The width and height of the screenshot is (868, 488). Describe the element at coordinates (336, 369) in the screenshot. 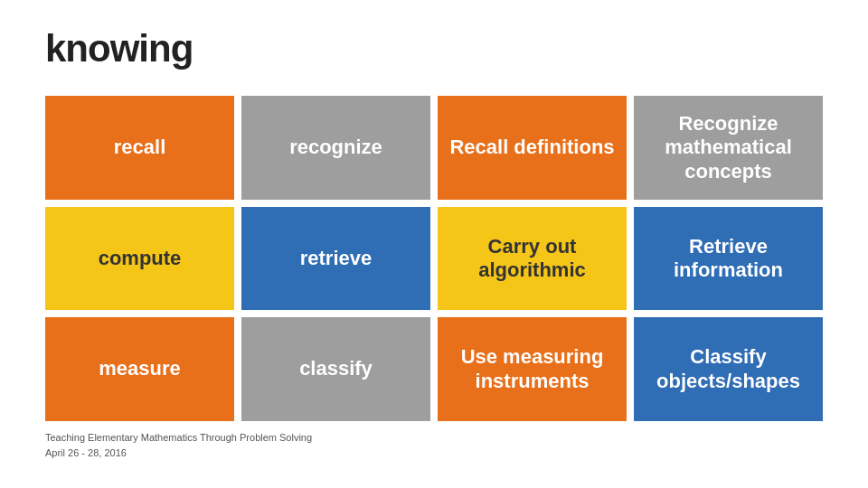

I see `cell-classify: classify` at that location.